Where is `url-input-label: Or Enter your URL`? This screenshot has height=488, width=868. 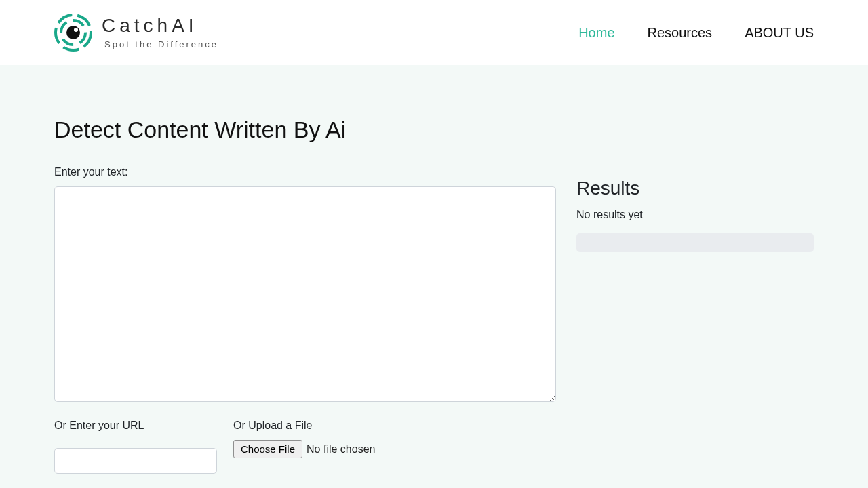
url-input-label: Or Enter your URL is located at coordinates (136, 426).